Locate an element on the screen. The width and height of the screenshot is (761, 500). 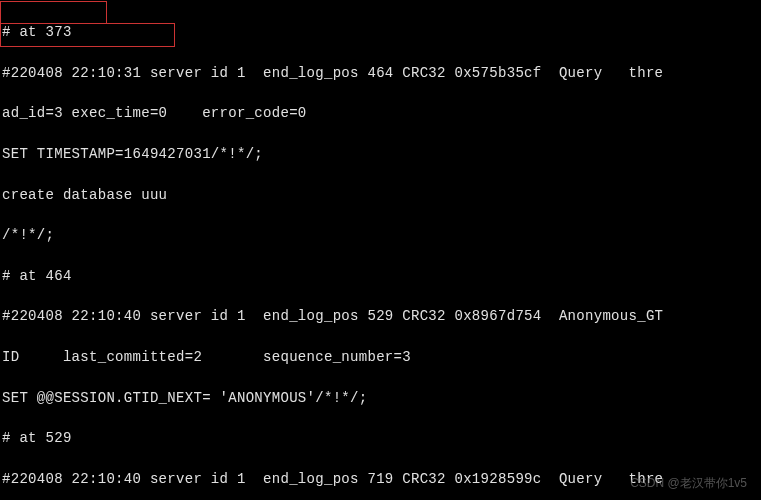
log-line: SET @@SESSION.GTID_NEXT= 'ANONYMOUS'/*!*… is located at coordinates (380, 398).